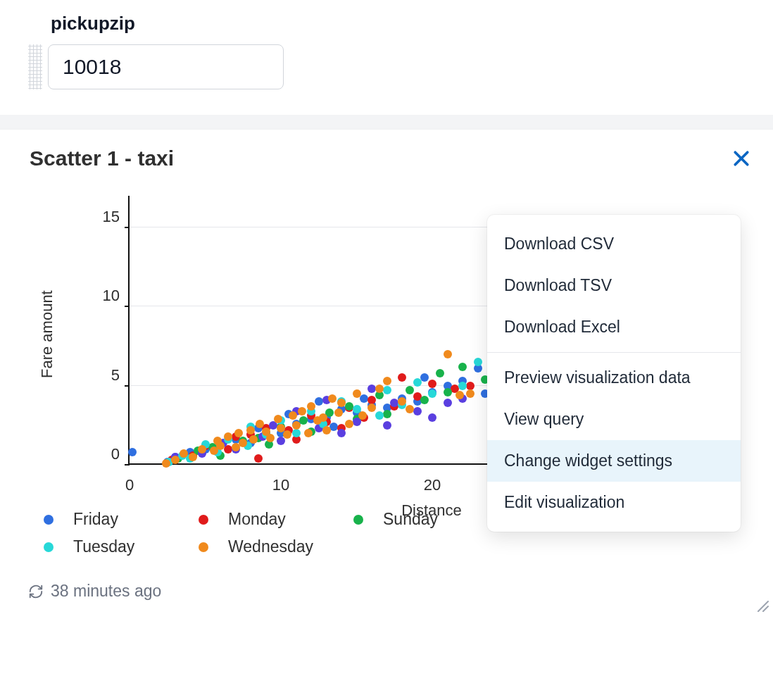  What do you see at coordinates (115, 454) in the screenshot?
I see `y-tick-label: 0` at bounding box center [115, 454].